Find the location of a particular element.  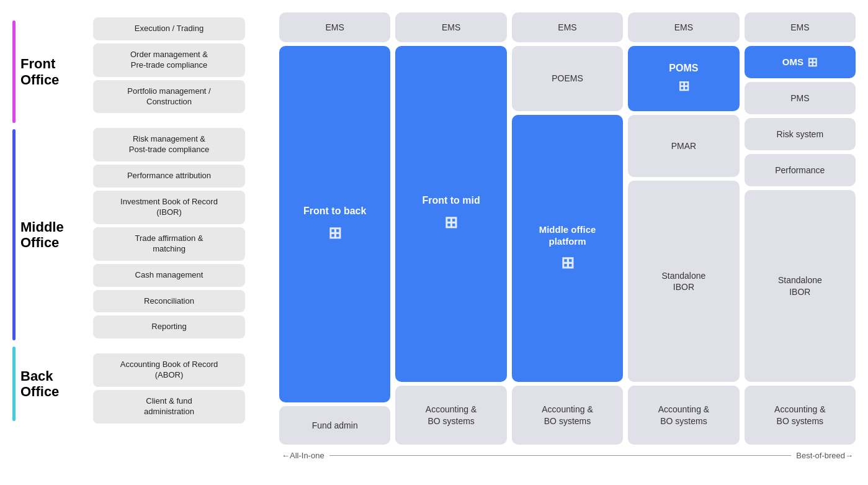

cell-pms: PMS is located at coordinates (800, 98).